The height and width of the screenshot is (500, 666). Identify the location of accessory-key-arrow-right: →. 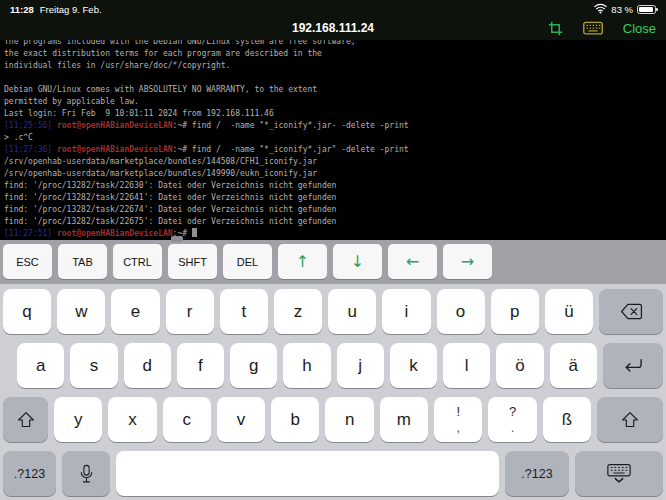
(468, 262).